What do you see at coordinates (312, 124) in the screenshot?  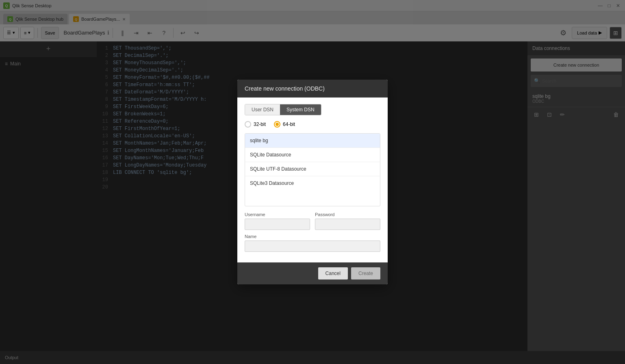 I see `bit-radio-group: 32-bit 64-bit` at bounding box center [312, 124].